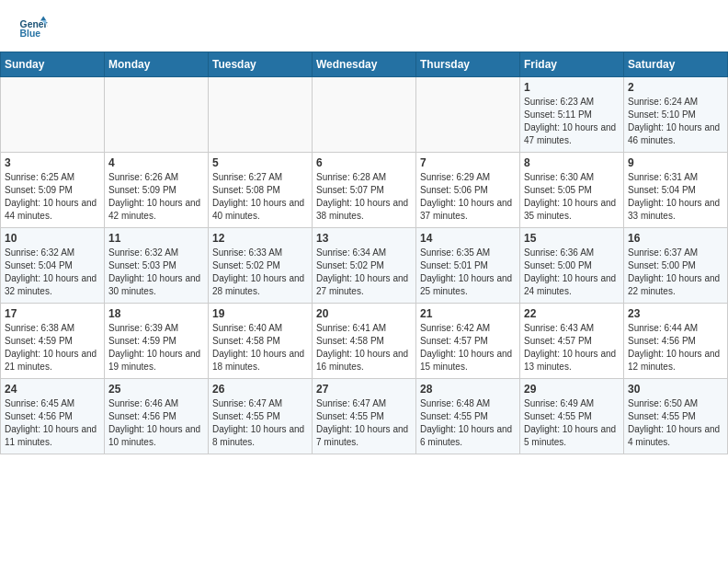 This screenshot has height=563, width=728. What do you see at coordinates (677, 417) in the screenshot?
I see `calendar-cell: 30Sunrise: 6:50 AM Sunset: 4:55 PM Dayli…` at bounding box center [677, 417].